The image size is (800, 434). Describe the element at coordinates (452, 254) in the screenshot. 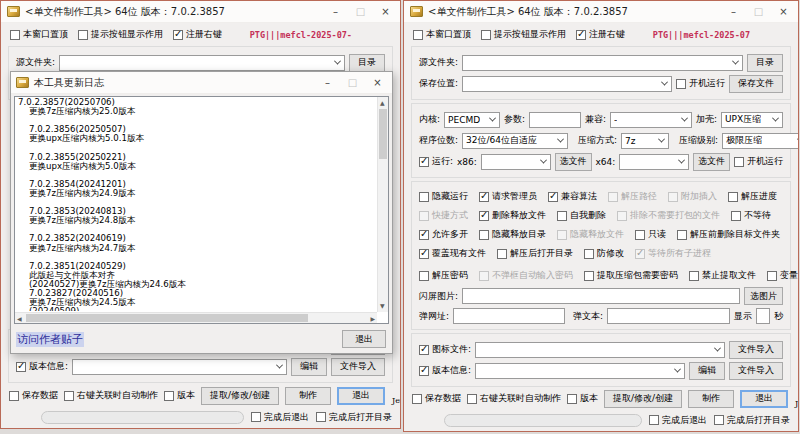

I see `checkbox-overwrite-existing: 覆盖现有文件` at that location.